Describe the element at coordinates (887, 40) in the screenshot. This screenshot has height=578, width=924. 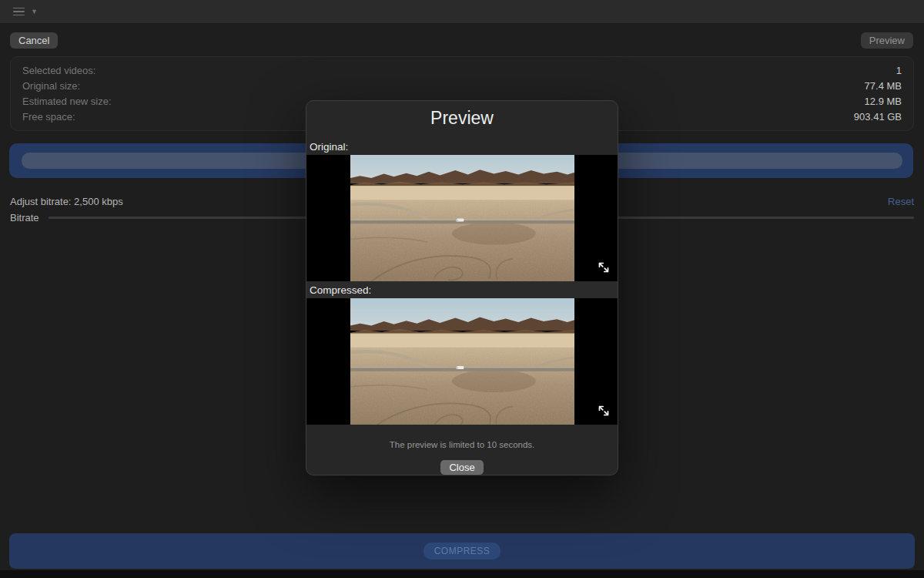
I see `preview-button: Preview` at that location.